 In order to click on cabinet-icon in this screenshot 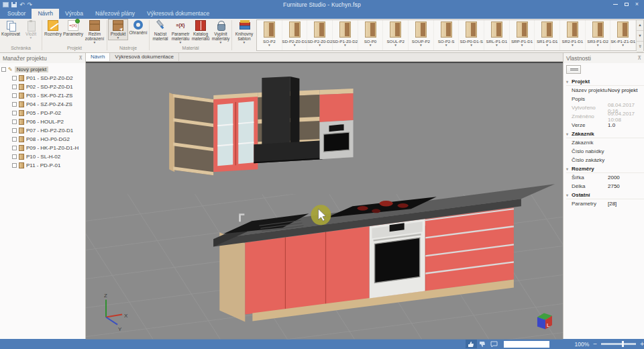, I will do `click(21, 130)`.